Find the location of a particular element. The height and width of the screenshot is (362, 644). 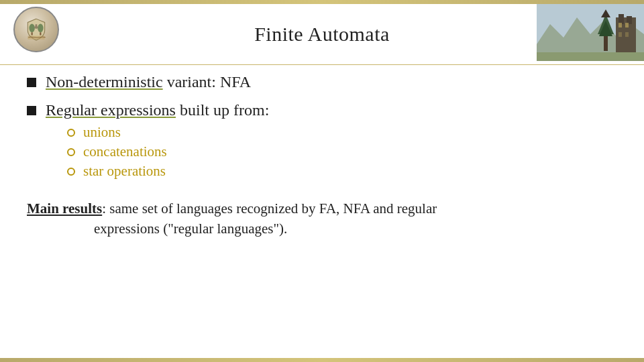

sub-item-unions: unions is located at coordinates (117, 133).